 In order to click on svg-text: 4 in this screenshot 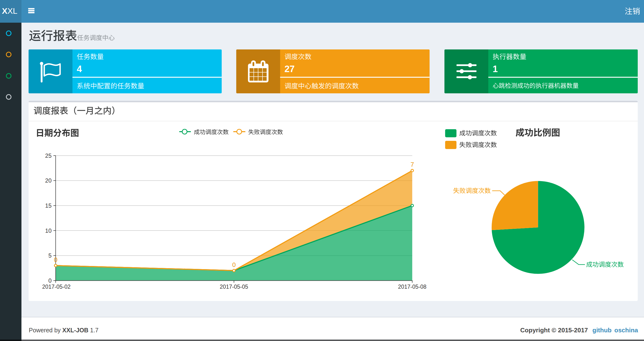, I will do `click(80, 69)`.